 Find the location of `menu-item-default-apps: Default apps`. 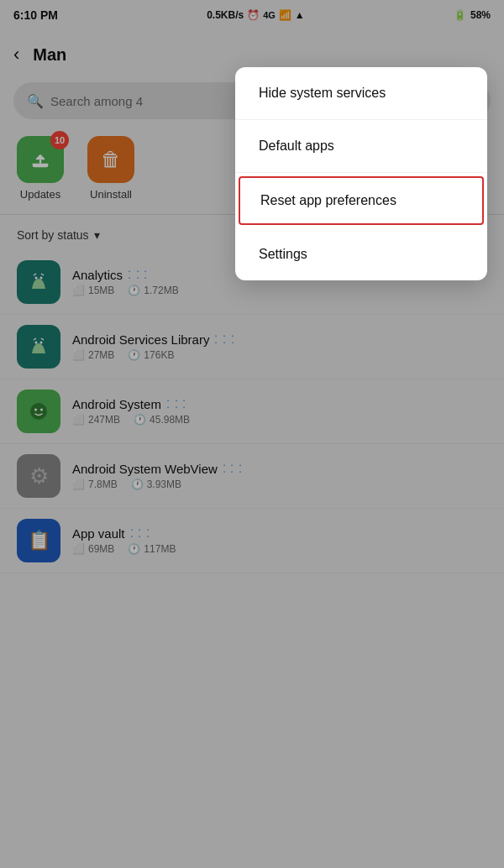

menu-item-default-apps: Default apps is located at coordinates (361, 146).